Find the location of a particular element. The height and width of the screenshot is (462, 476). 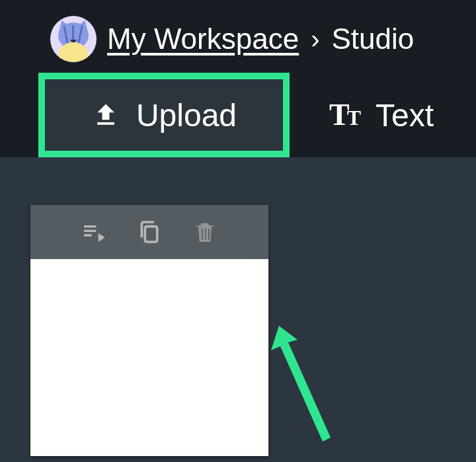

tab-upload-label: Upload is located at coordinates (186, 115).